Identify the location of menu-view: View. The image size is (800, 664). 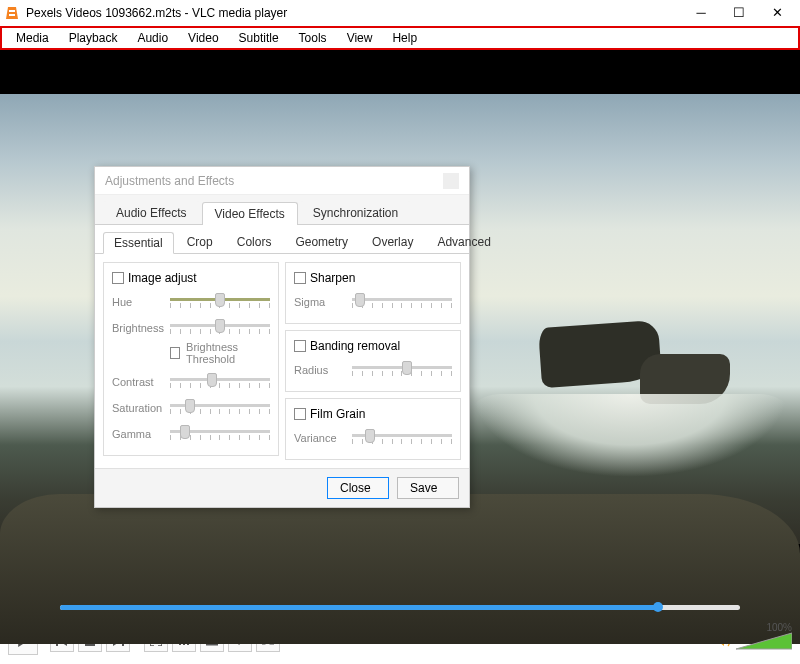
(360, 38).